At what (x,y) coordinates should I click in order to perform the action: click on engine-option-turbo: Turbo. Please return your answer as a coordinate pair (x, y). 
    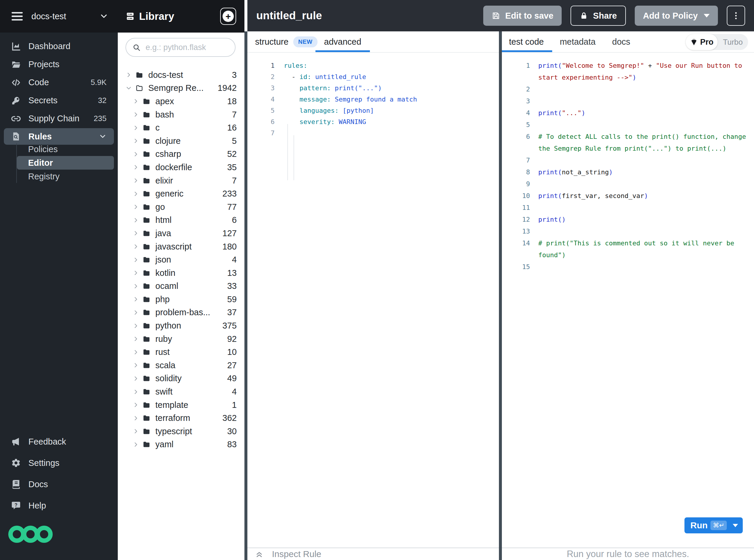
    Looking at the image, I should click on (733, 42).